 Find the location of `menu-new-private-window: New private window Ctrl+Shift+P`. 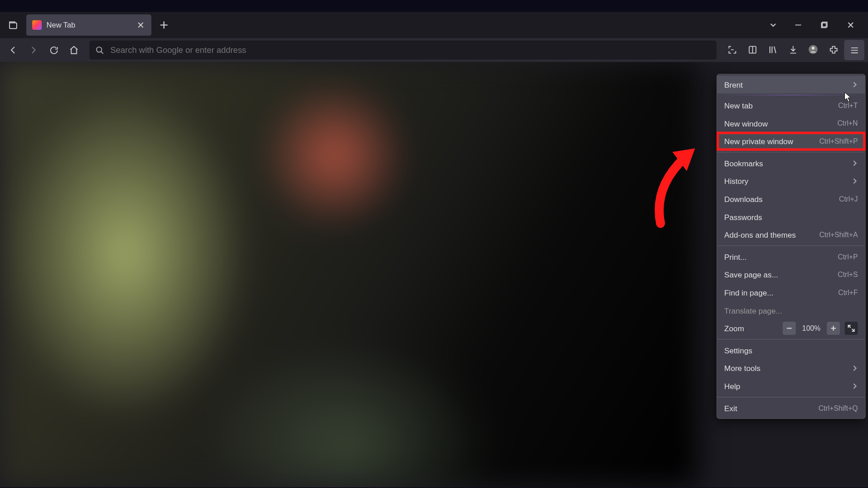

menu-new-private-window: New private window Ctrl+Shift+P is located at coordinates (791, 141).